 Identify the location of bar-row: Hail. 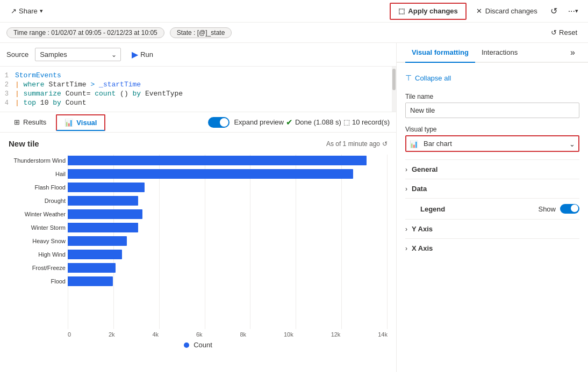
(228, 174).